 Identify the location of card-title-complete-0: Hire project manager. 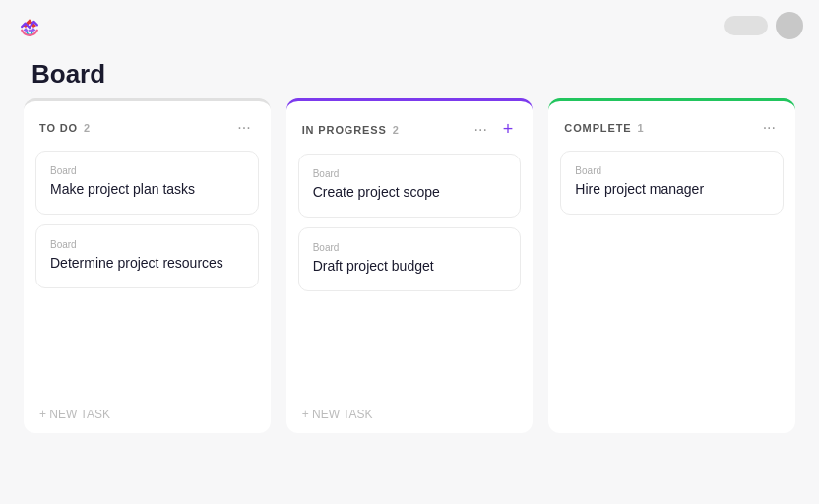
(671, 189).